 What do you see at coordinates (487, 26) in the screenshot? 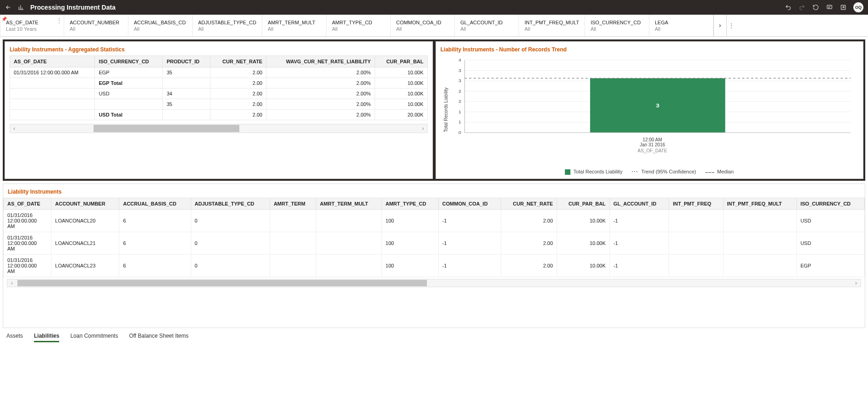
I see `filter-pill-gl_account_id: GL_ACCOUNT_IDAll` at bounding box center [487, 26].